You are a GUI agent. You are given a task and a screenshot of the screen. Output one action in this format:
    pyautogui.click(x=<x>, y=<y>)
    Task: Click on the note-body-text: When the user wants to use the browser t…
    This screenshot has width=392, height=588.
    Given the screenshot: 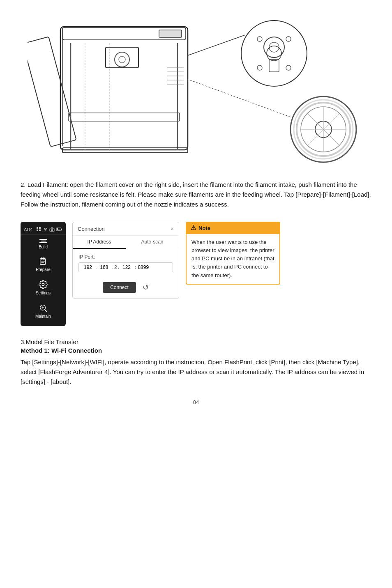 What is the action you would take?
    pyautogui.click(x=233, y=260)
    